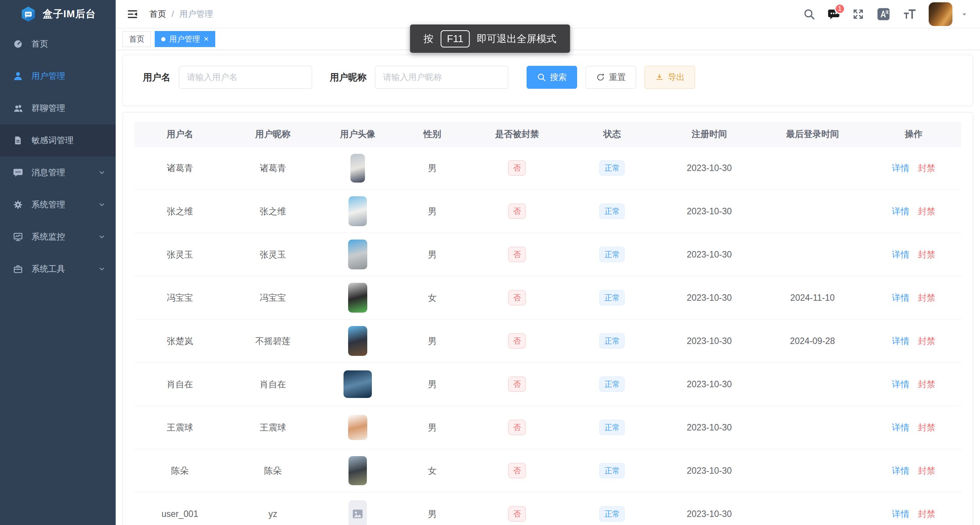  I want to click on app-logo: 盒子IM后台, so click(58, 14).